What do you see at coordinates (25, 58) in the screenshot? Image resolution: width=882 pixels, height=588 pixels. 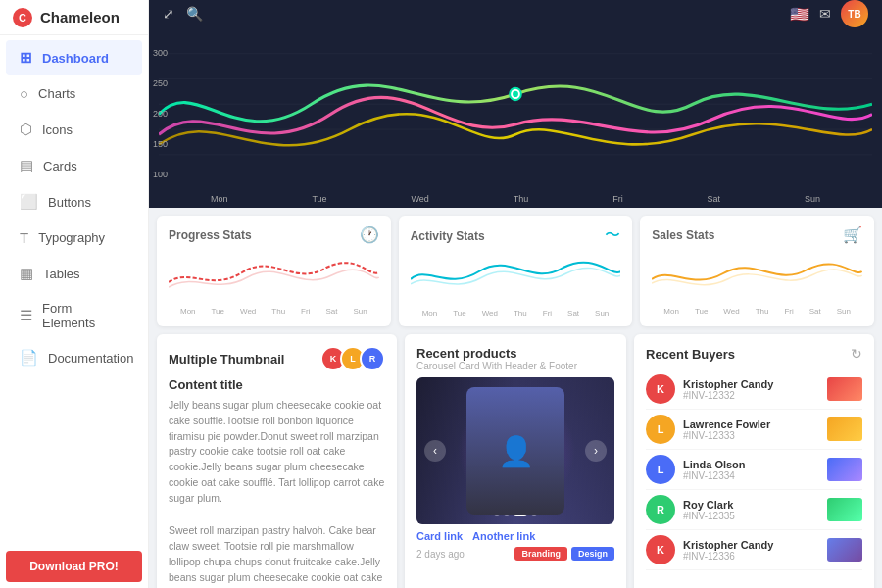 I see `dashboard-icon: ⊞` at bounding box center [25, 58].